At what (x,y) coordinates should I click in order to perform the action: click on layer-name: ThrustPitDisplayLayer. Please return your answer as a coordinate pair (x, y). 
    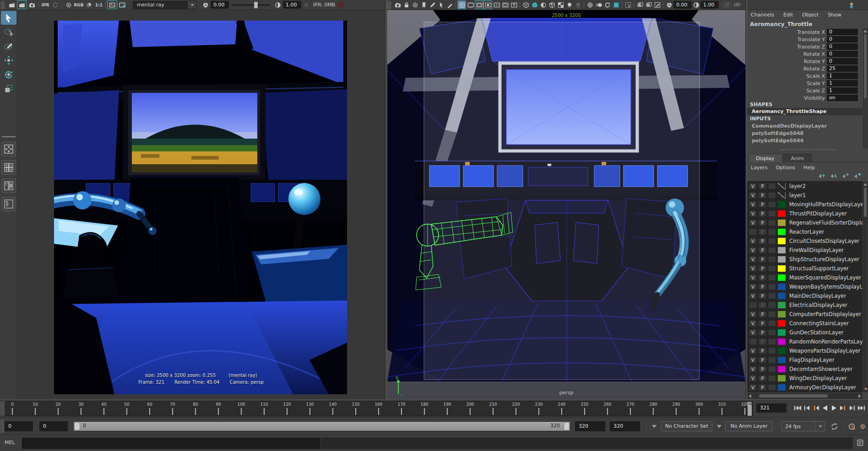
    Looking at the image, I should click on (818, 214).